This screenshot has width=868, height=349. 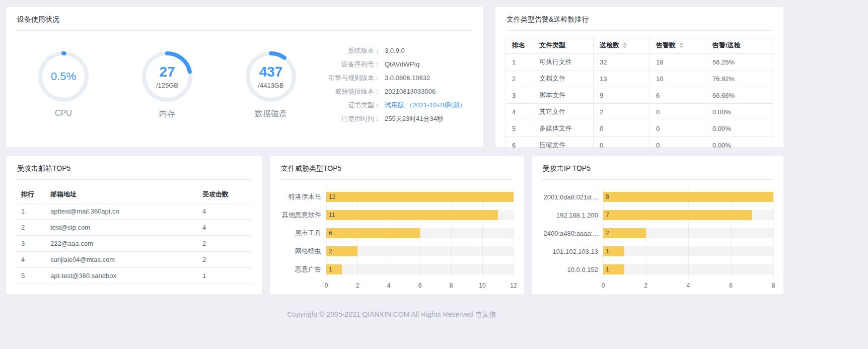 What do you see at coordinates (639, 79) in the screenshot?
I see `table-row: 2文档文件131076.92%` at bounding box center [639, 79].